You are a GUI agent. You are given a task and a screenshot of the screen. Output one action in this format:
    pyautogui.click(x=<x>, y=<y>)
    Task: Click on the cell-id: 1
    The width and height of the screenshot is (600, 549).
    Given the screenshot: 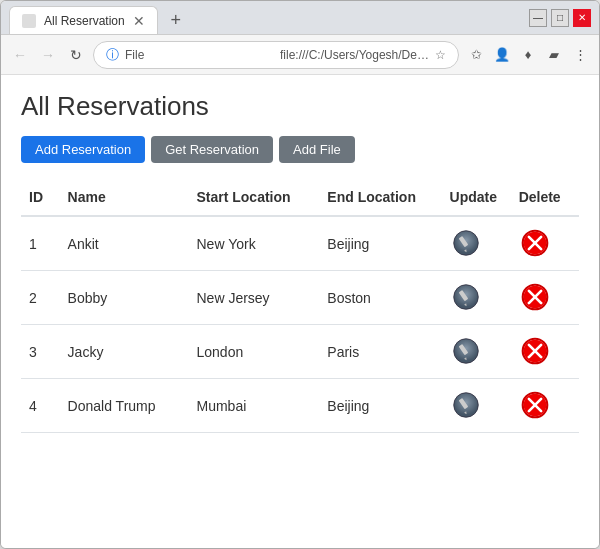 What is the action you would take?
    pyautogui.click(x=40, y=244)
    